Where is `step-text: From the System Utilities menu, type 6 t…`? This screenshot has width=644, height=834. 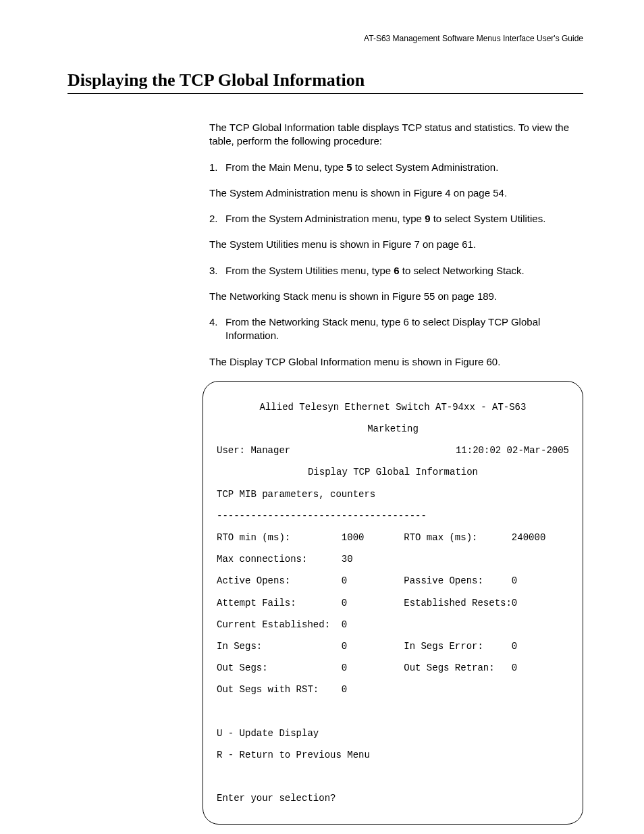
step-text: From the System Utilities menu, type 6 t… is located at coordinates (404, 271).